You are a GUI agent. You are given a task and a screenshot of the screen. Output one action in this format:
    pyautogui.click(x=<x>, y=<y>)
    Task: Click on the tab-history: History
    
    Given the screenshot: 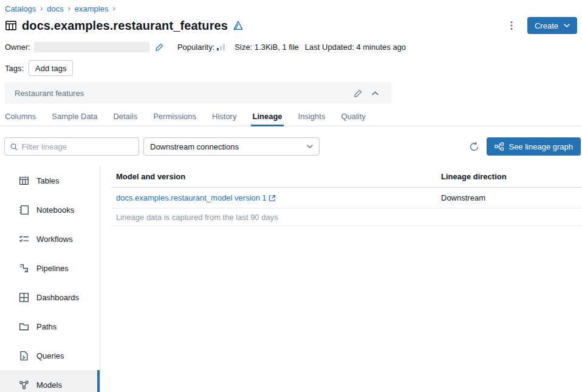 What is the action you would take?
    pyautogui.click(x=224, y=119)
    